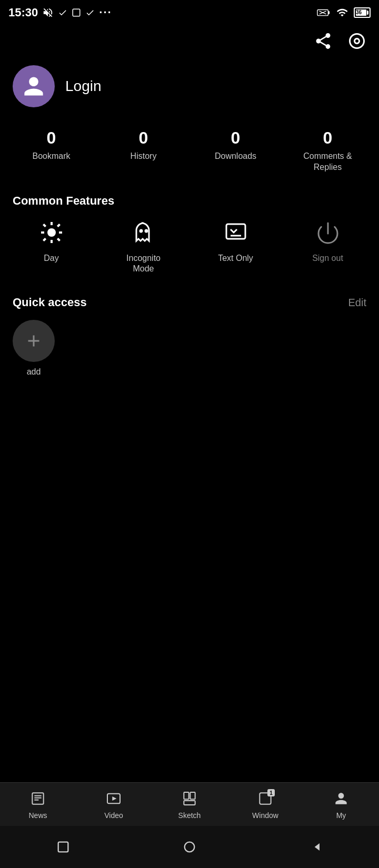 The width and height of the screenshot is (379, 868). Describe the element at coordinates (190, 847) in the screenshot. I see `home-nav-button` at that location.